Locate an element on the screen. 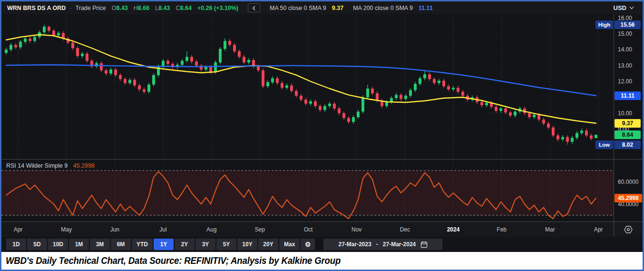 This screenshot has height=271, width=644. price-axis: 16.0015.0014.0013.0012.0010.009.0015.561… is located at coordinates (628, 87).